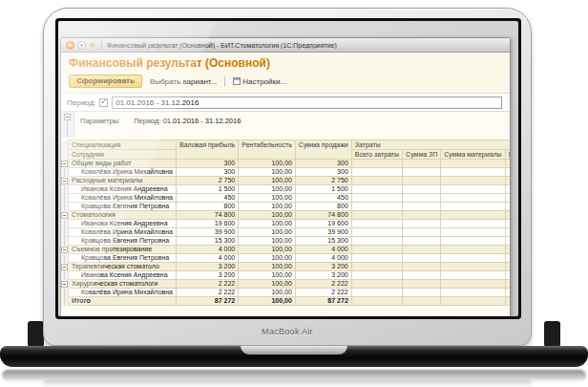  What do you see at coordinates (285, 233) in the screenshot?
I see `table-row: Ковалёва Ирина Михайловна 39 900 100,00 …` at bounding box center [285, 233].